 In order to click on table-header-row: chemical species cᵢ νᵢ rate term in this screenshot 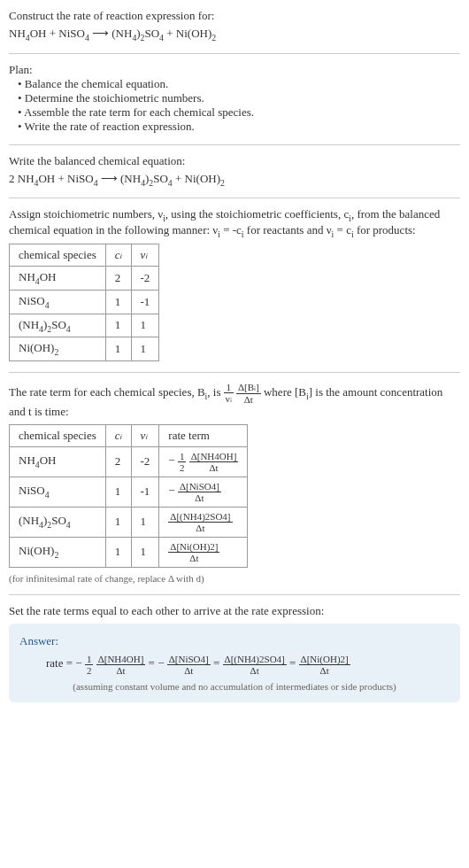, I will do `click(129, 436)`.